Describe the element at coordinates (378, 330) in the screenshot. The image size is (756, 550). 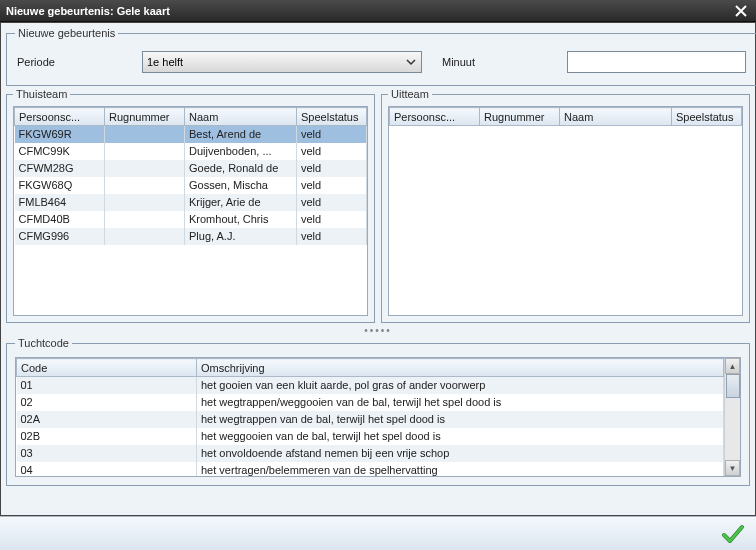
I see `splitter-handle: •••••` at that location.